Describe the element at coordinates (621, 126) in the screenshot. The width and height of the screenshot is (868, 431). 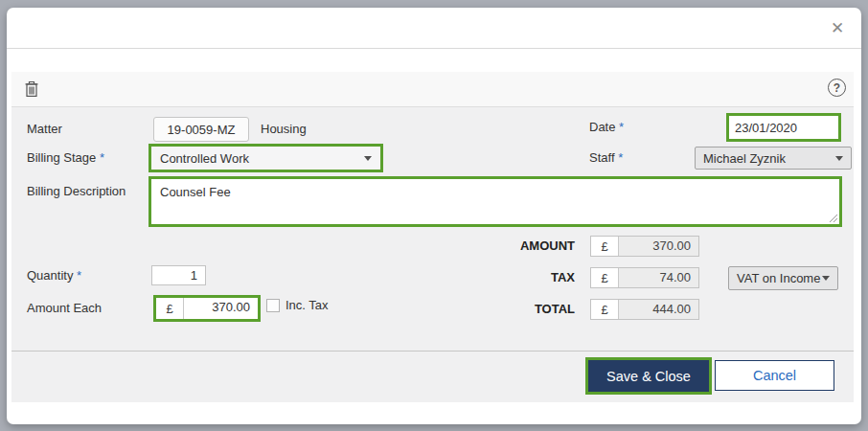
I see `date-required-mark: *` at that location.